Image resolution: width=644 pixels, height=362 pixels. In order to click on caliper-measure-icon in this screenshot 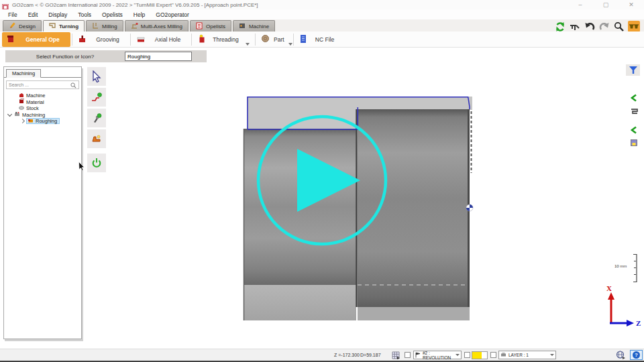, I will do `click(575, 27)`.